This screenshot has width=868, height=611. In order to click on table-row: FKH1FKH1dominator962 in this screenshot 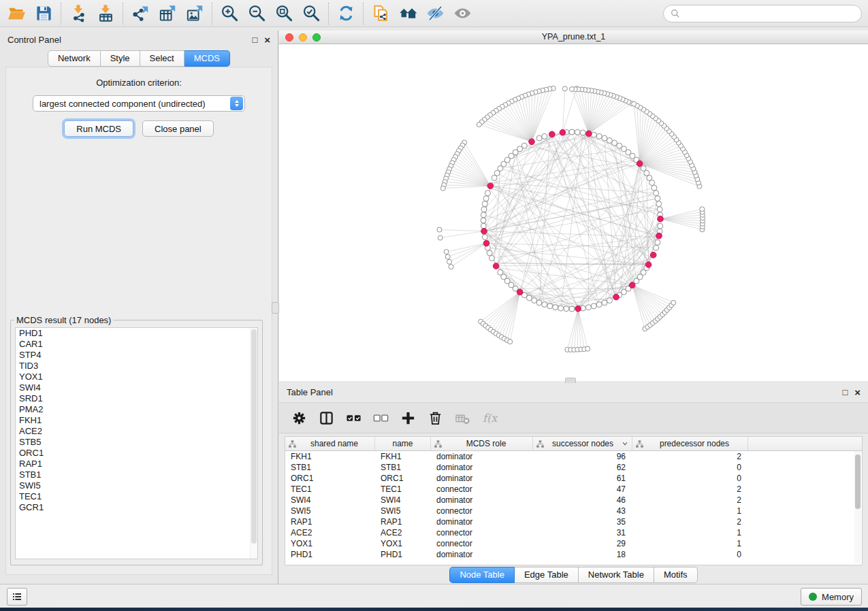, I will do `click(573, 457)`.